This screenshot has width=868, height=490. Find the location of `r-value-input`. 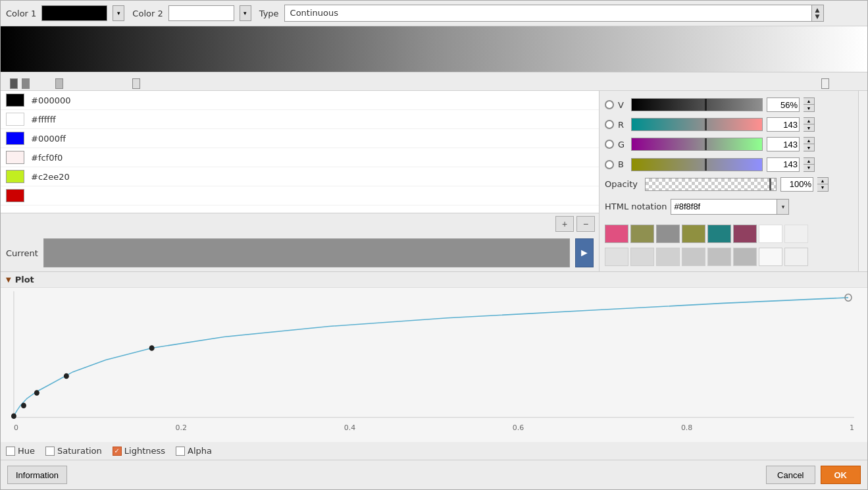

r-value-input is located at coordinates (783, 124).